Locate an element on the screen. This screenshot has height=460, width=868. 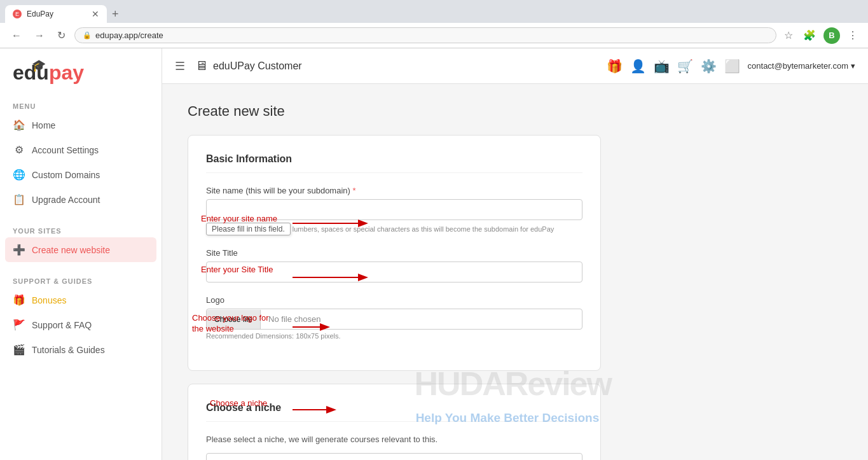
logo-label: Logo is located at coordinates (394, 300).